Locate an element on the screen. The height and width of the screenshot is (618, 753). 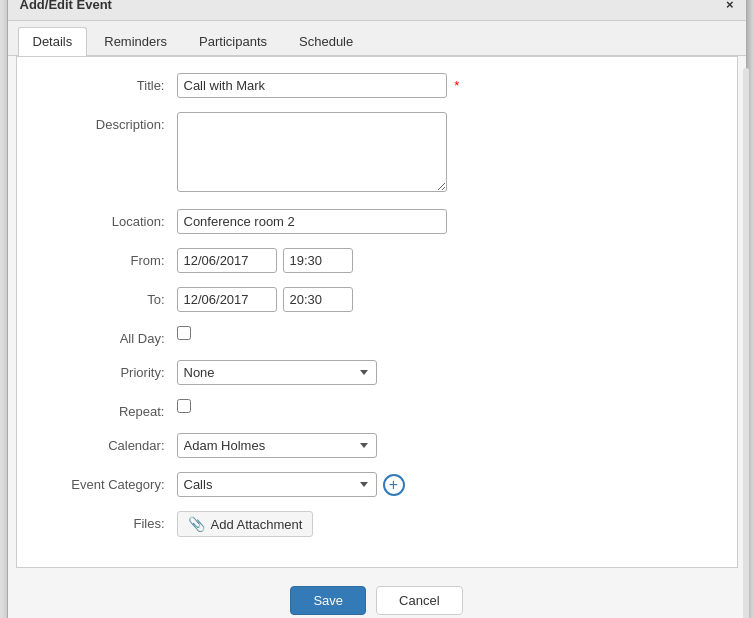
from-date-input is located at coordinates (227, 260).